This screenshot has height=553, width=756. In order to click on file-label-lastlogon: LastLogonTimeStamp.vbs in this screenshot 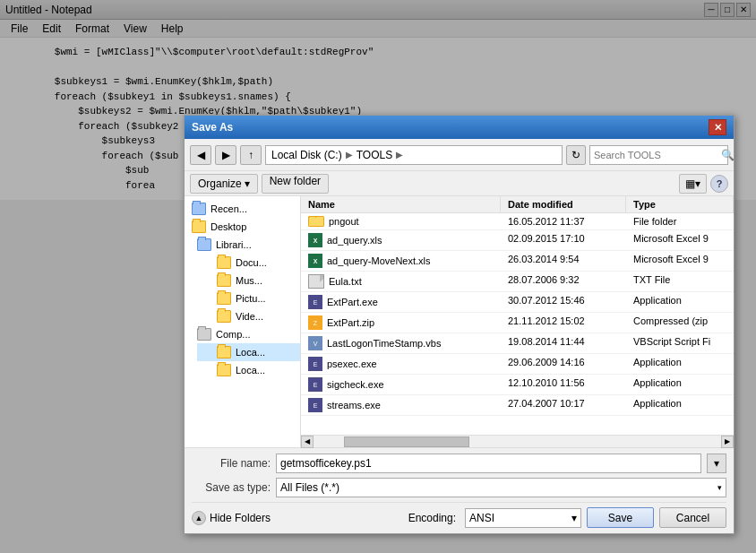, I will do `click(383, 343)`.